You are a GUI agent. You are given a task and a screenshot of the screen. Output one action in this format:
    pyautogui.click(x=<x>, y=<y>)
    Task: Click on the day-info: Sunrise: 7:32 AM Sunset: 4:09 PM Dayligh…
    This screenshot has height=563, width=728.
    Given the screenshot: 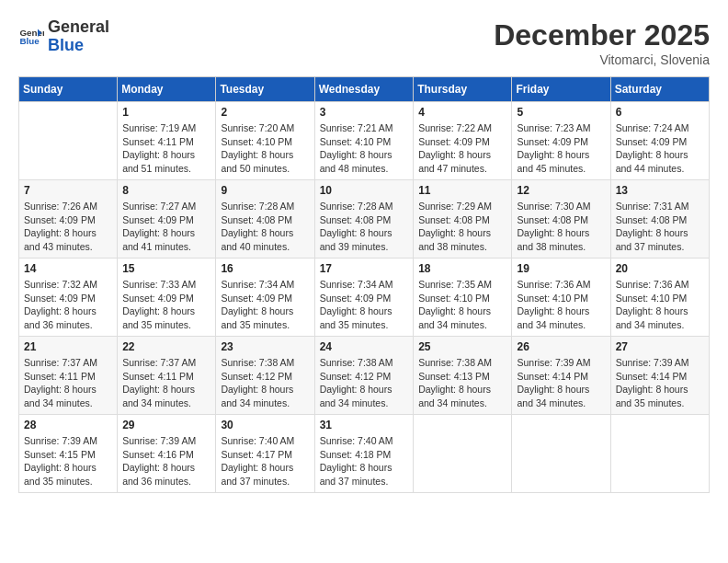 What is the action you would take?
    pyautogui.click(x=68, y=305)
    